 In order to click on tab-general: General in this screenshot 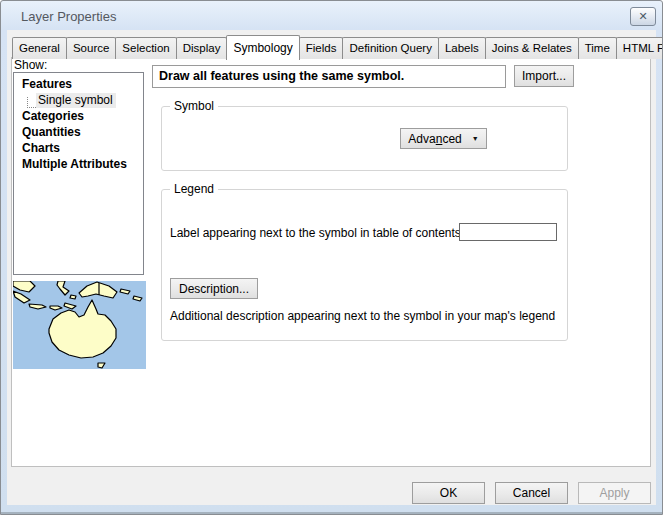, I will do `click(40, 48)`.